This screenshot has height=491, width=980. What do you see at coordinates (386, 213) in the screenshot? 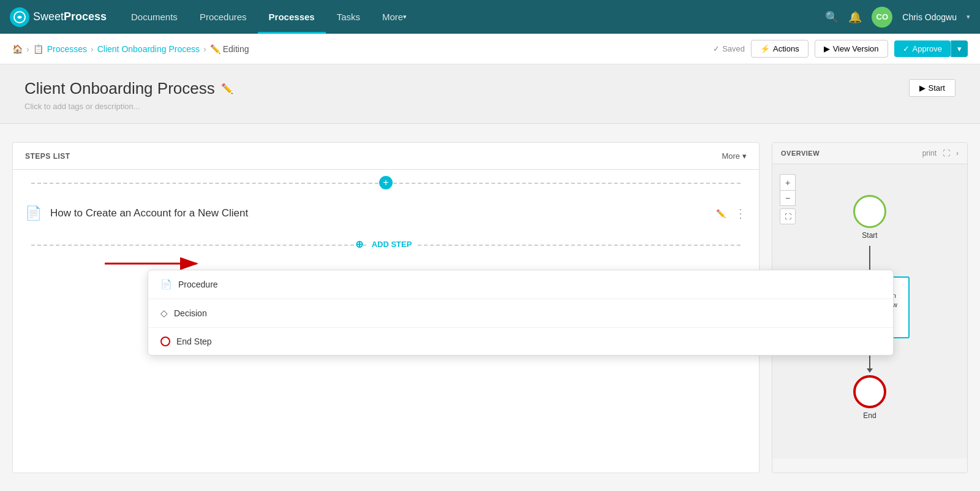
I see `step-item: 📄 How to Create an Account for a New Cli…` at bounding box center [386, 213].